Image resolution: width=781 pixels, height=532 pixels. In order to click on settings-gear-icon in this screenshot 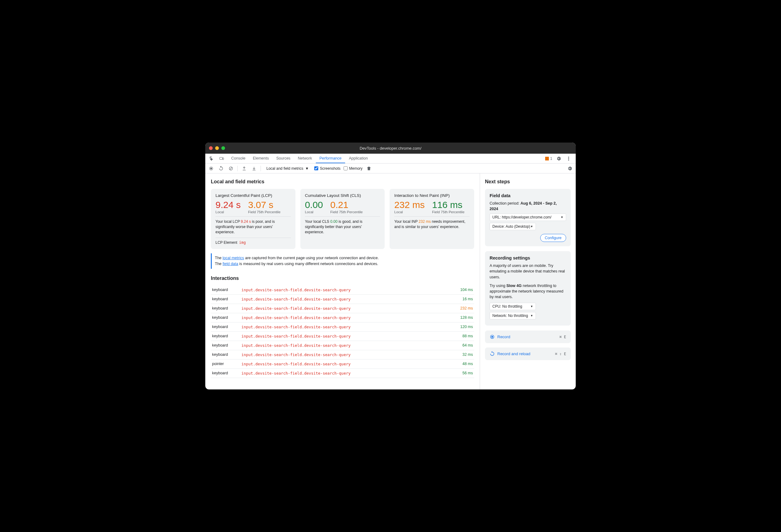, I will do `click(559, 159)`.